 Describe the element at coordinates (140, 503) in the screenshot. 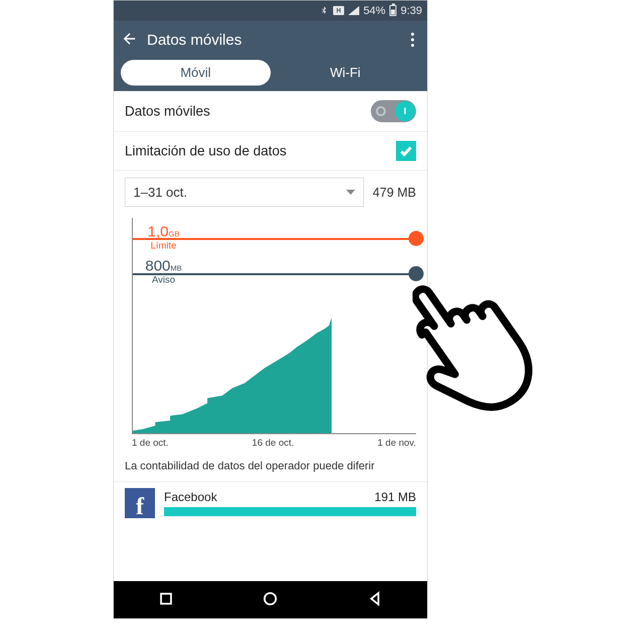

I see `facebook-icon: f` at that location.